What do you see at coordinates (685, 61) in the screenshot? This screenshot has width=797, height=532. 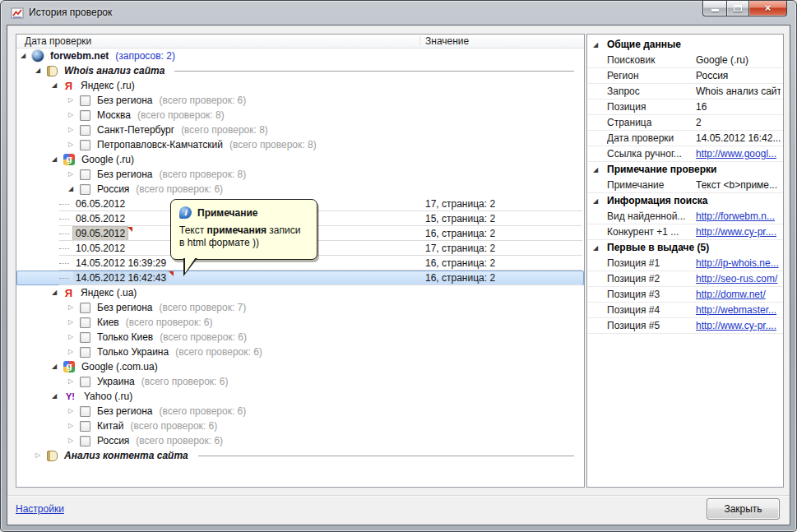 I see `property-row: ПоисковикGoogle (.ru)` at bounding box center [685, 61].